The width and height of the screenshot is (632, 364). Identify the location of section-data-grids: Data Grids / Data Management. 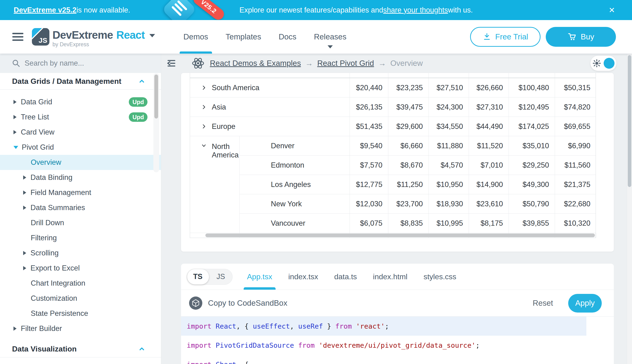
(81, 82).